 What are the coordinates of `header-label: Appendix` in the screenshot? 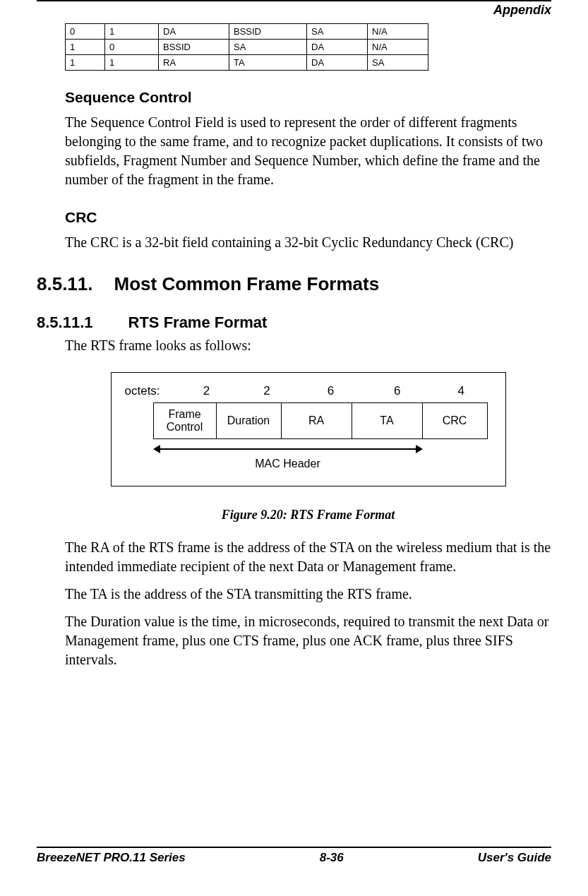 It's located at (294, 10).